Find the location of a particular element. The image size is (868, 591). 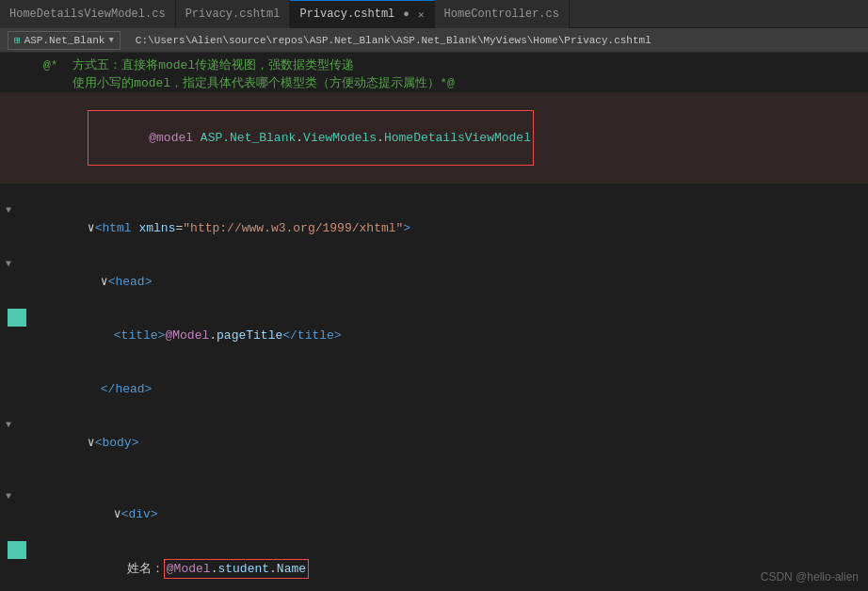

line-content-head-close: </head> is located at coordinates (451, 390).